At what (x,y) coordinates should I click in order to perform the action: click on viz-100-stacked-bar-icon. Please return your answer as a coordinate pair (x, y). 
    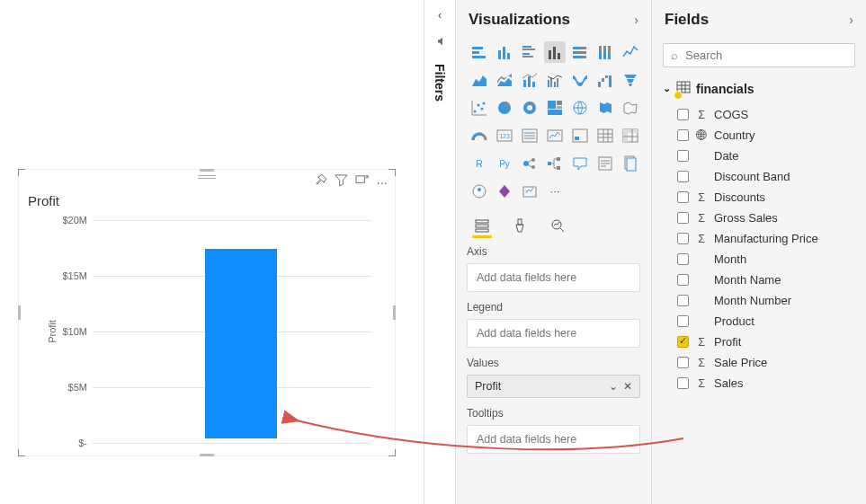
    Looking at the image, I should click on (580, 52).